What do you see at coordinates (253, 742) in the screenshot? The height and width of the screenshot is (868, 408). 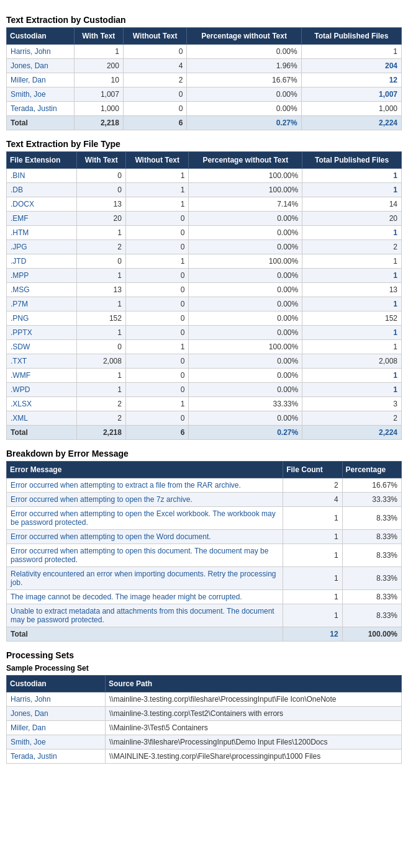 I see `proc-path: \\mainline-3\fileshare\ProcessingInput\D…` at bounding box center [253, 742].